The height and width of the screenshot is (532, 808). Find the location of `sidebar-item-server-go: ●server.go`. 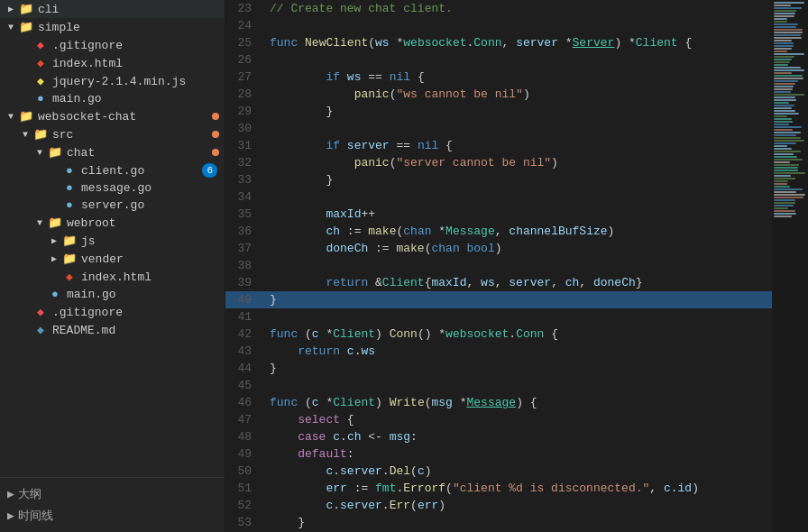

sidebar-item-server-go: ●server.go is located at coordinates (112, 206).